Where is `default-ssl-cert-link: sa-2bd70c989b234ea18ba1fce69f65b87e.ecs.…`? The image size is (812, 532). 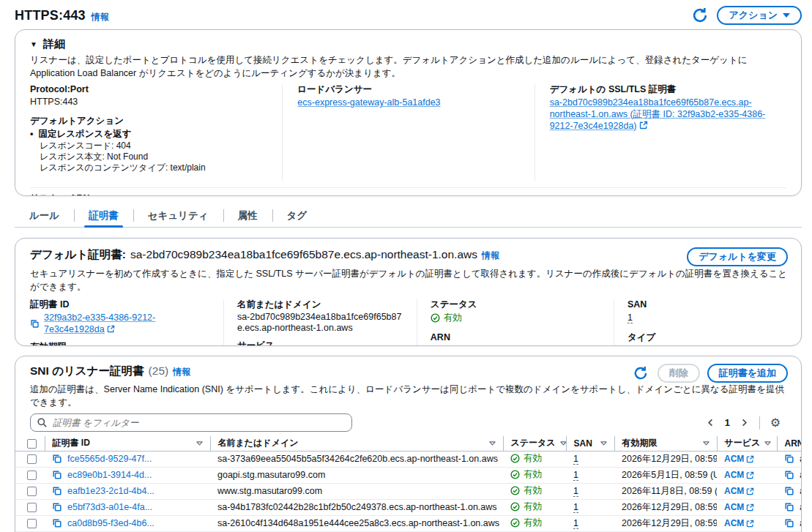
default-ssl-cert-link: sa-2bd70c989b234ea18ba1fce69f65b87e.ecs.… is located at coordinates (658, 114).